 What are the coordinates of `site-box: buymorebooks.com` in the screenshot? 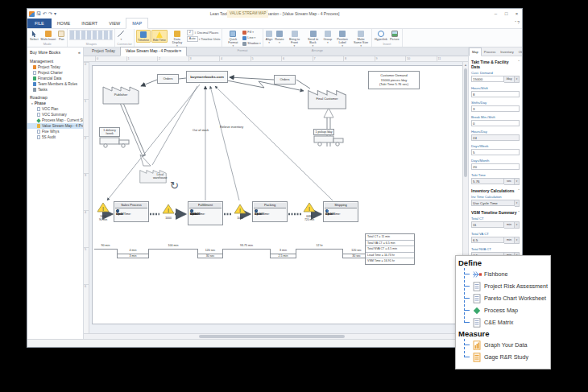 It's located at (207, 77).